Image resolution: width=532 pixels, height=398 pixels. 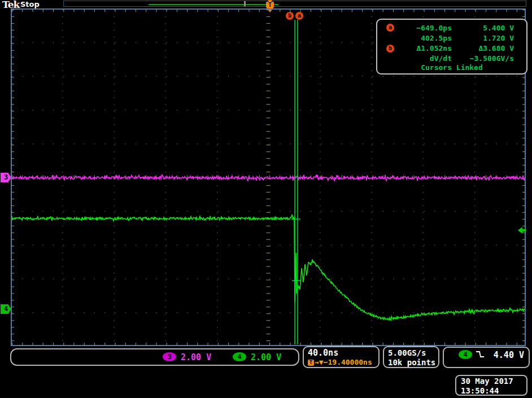 What do you see at coordinates (266, 357) in the screenshot?
I see `ch4-scale: 2.00 V` at bounding box center [266, 357].